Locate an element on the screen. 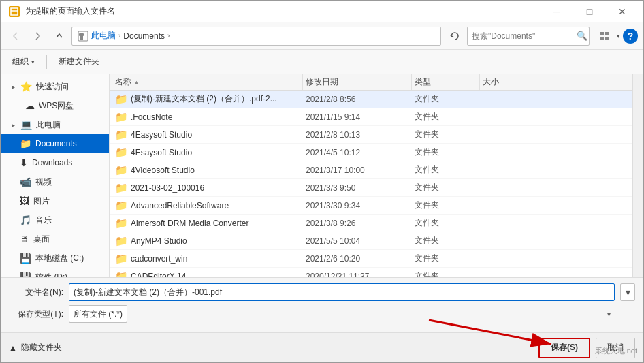  sidebar-item-videos: 📹 视频 is located at coordinates (54, 182).